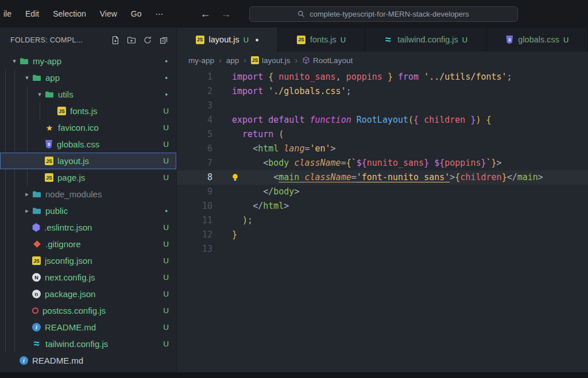 The image size is (588, 378). I want to click on refresh-icon, so click(148, 40).